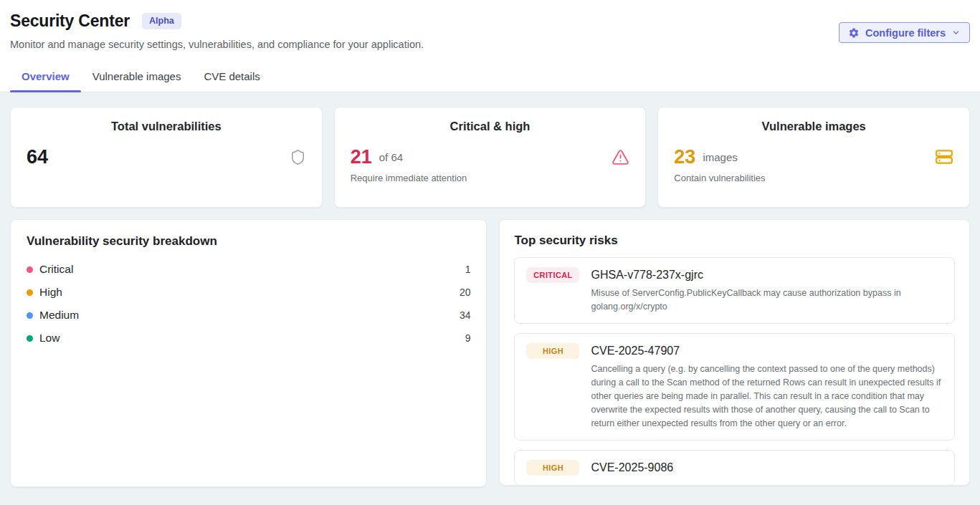 This screenshot has width=980, height=505. Describe the element at coordinates (905, 33) in the screenshot. I see `configure-filters-button: Configure filters` at that location.